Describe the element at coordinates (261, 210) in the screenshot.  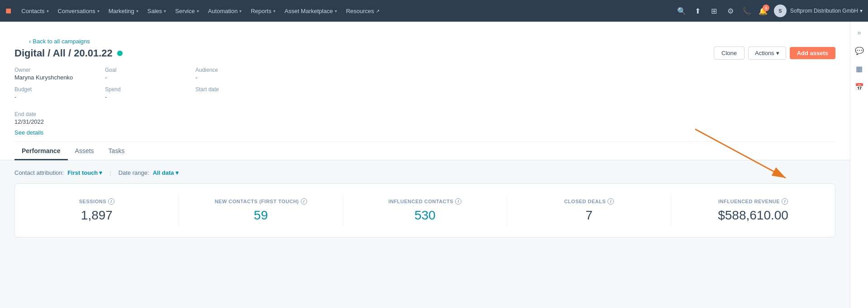
I see `stat-new-contacts: New Contacts (First Touch) i 59` at that location.